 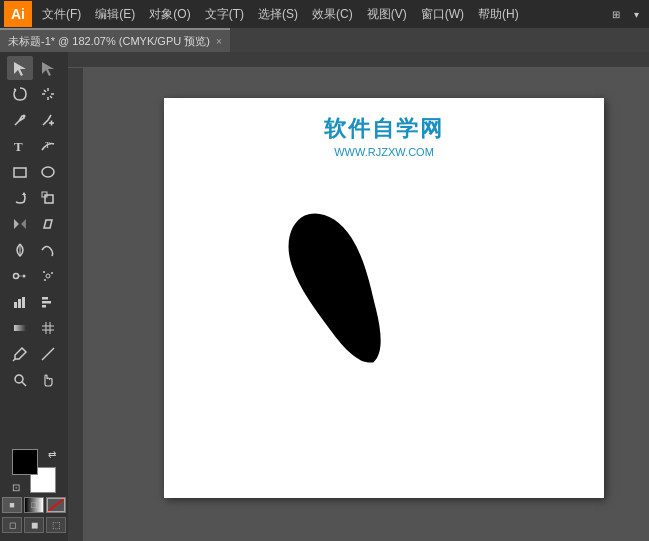 What do you see at coordinates (626, 14) in the screenshot?
I see `window-controls: ⊞ ▾` at bounding box center [626, 14].